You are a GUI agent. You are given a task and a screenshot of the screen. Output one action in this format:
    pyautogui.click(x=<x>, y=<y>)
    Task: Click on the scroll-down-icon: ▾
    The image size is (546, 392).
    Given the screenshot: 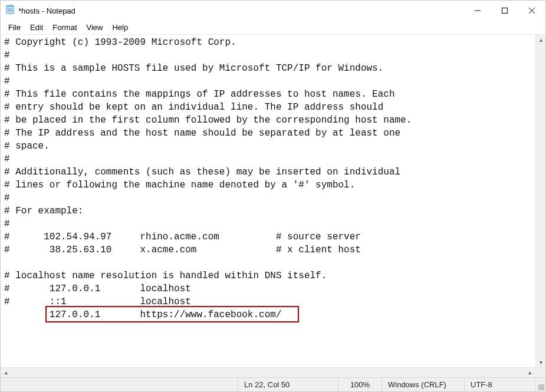 What is the action you would take?
    pyautogui.click(x=541, y=362)
    